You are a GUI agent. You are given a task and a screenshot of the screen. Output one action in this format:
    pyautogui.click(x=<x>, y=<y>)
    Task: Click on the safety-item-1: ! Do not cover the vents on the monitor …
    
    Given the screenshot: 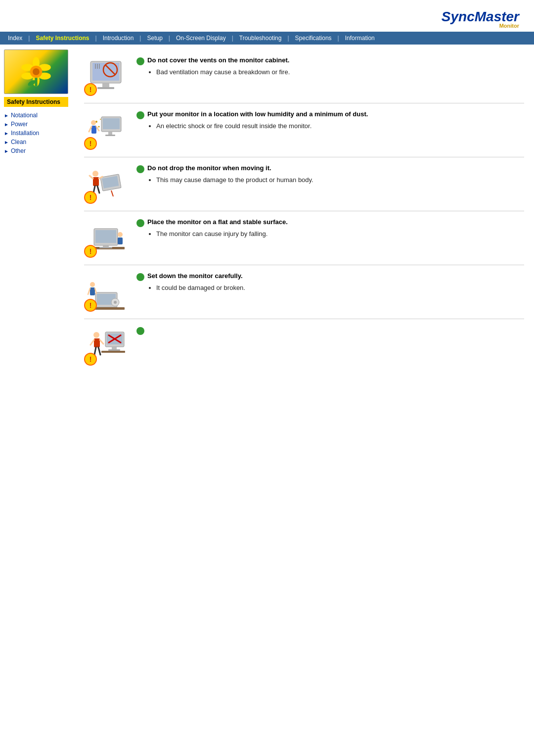 What is the action you would take?
    pyautogui.click(x=304, y=76)
    